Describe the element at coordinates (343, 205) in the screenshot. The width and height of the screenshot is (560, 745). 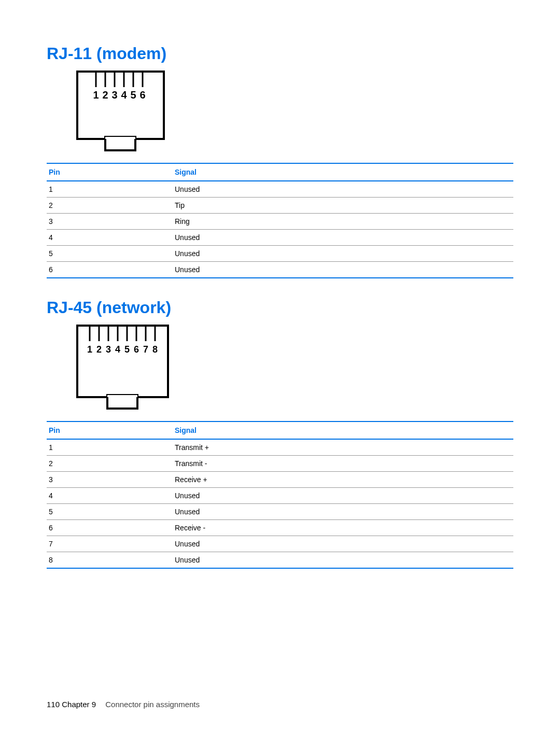
I see `signal-cell: Tip` at that location.